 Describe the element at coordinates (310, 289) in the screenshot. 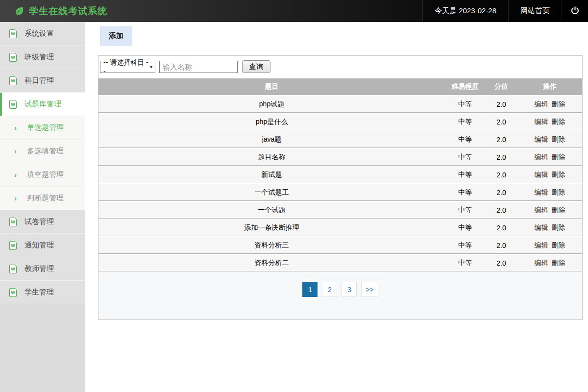

I see `page-button-1: 1` at that location.